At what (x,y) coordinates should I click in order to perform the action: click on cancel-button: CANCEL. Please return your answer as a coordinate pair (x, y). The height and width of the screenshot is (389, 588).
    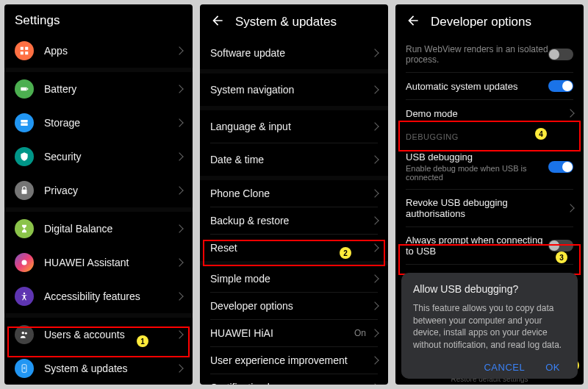
    Looking at the image, I should click on (504, 368).